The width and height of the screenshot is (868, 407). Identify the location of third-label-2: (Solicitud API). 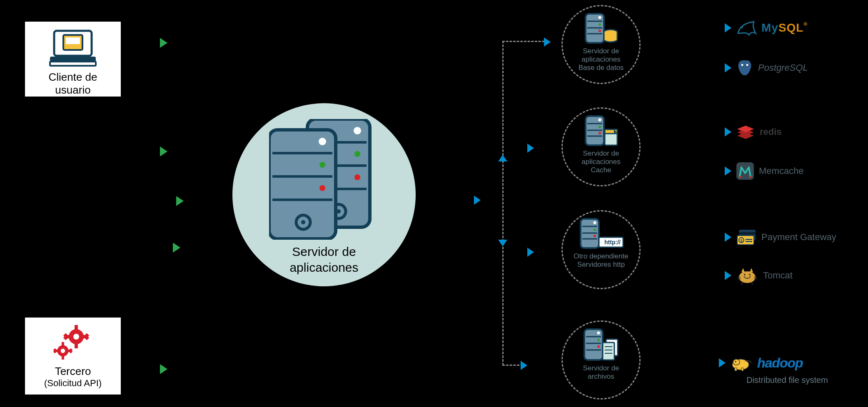
(73, 383).